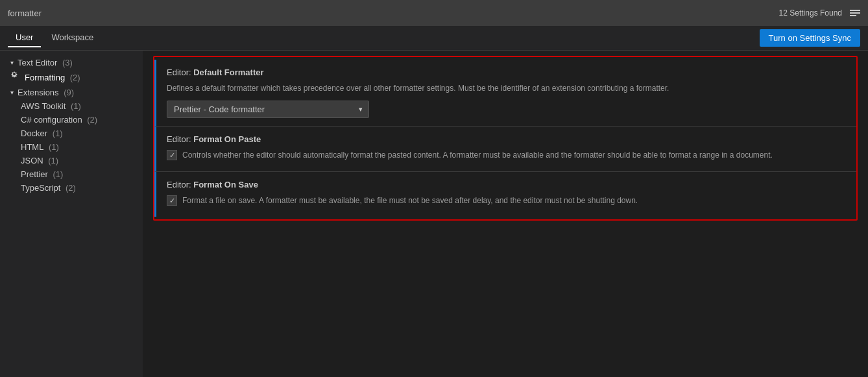 The height and width of the screenshot is (377, 868). I want to click on format-on-paste-desc: Controls whether the editor should autom…, so click(477, 155).